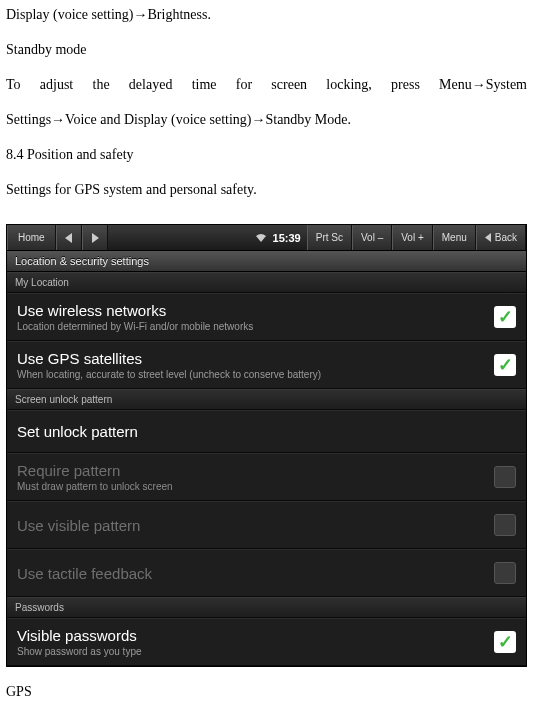 This screenshot has width=533, height=711. What do you see at coordinates (266, 190) in the screenshot?
I see `doc-para-gps-intro: Settings for GPS system and personal saf…` at bounding box center [266, 190].